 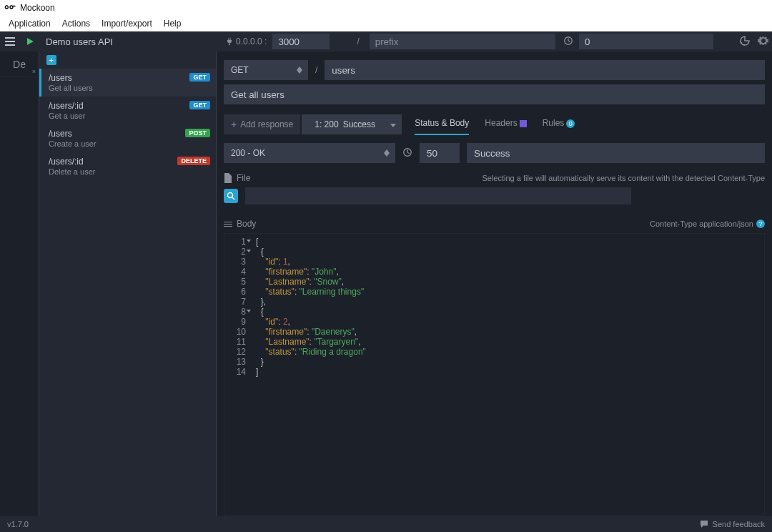 I want to click on response-delay-input, so click(x=440, y=153).